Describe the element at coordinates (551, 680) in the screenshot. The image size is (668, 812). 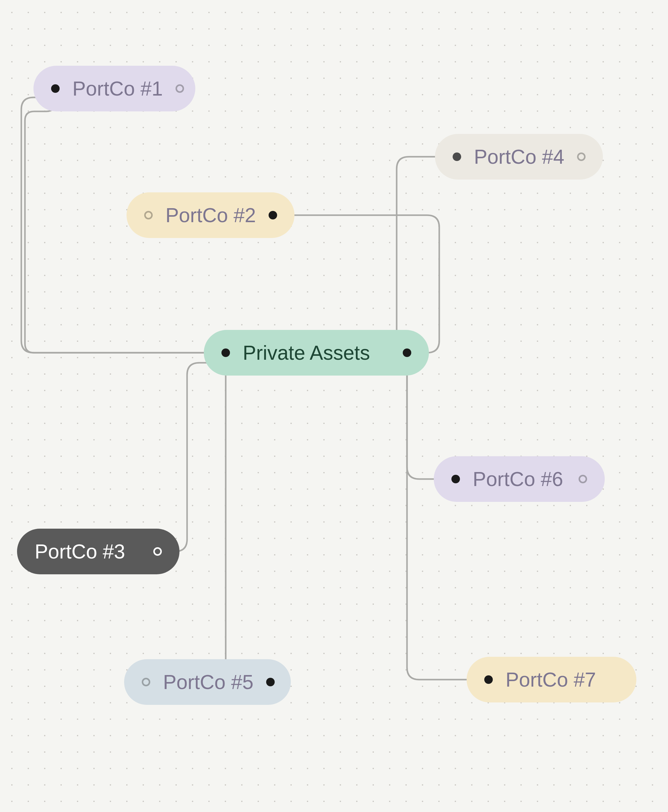
I see `node-label: PortCo #7` at that location.